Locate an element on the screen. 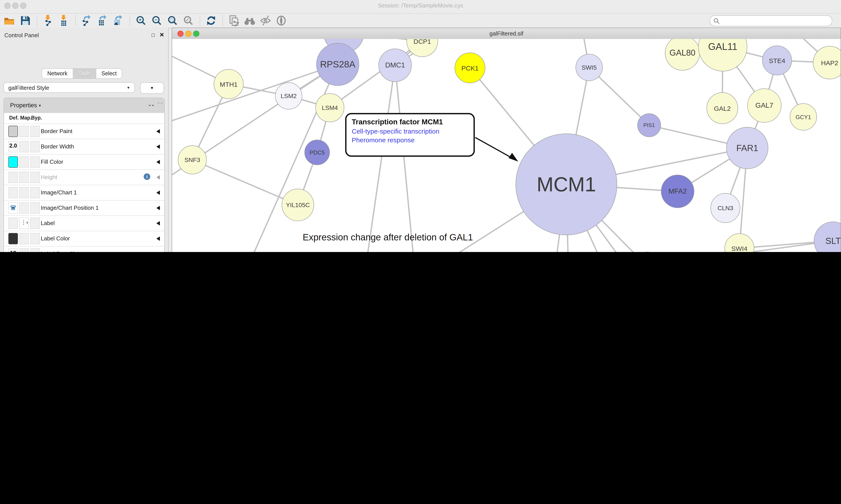 Image resolution: width=841 pixels, height=504 pixels. import-network-button is located at coordinates (48, 20).